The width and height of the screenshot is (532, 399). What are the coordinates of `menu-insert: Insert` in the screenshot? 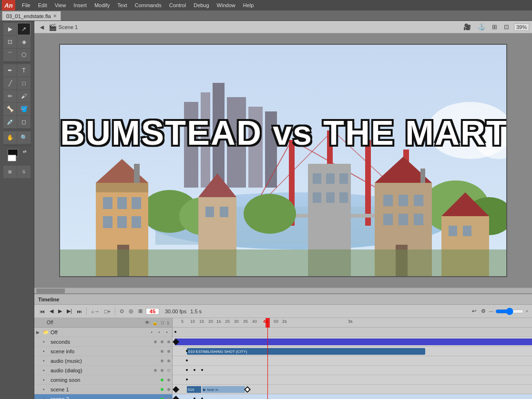 It's located at (80, 5).